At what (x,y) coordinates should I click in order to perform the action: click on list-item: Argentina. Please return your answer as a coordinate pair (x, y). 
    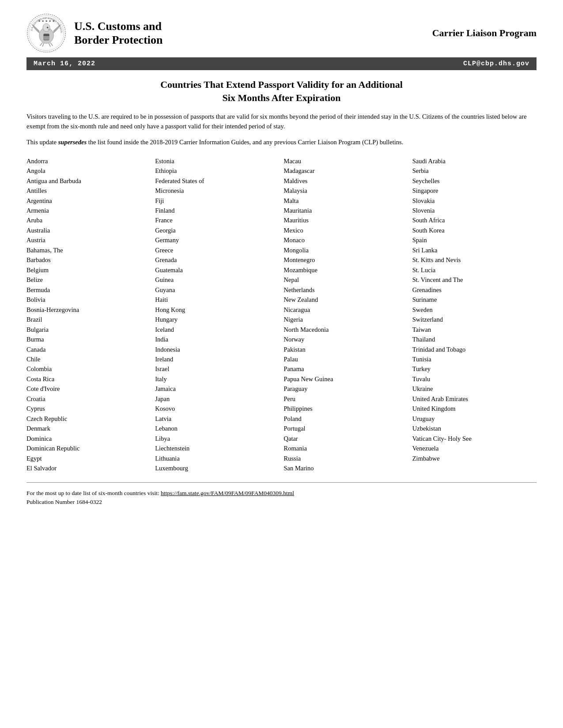
    Looking at the image, I should click on (88, 201).